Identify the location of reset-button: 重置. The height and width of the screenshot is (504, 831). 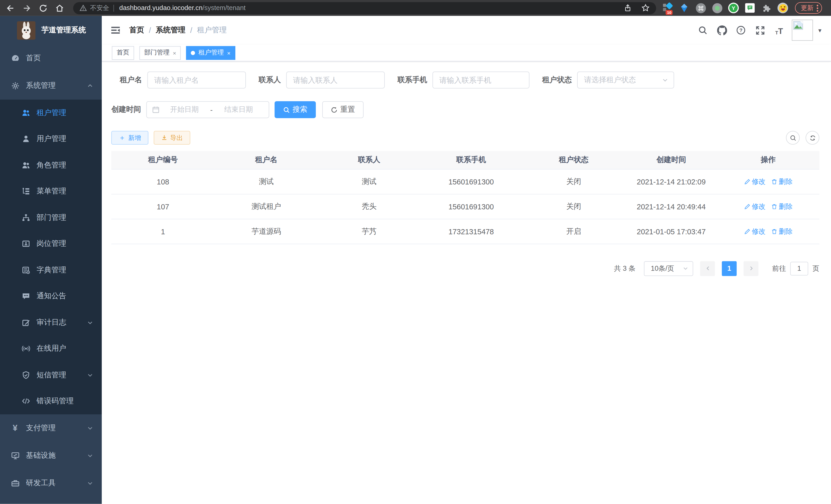
(343, 110).